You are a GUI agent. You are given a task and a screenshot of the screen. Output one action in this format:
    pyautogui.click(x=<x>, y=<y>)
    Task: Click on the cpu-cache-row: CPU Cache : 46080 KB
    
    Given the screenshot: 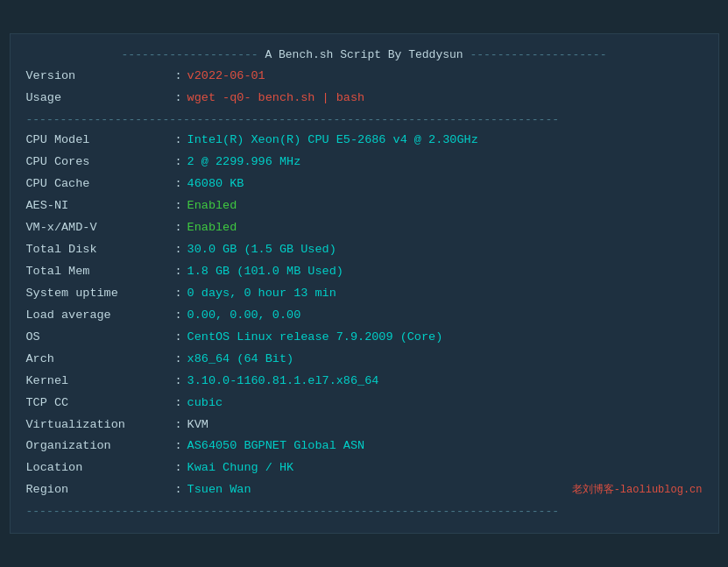 What is the action you would take?
    pyautogui.click(x=364, y=184)
    